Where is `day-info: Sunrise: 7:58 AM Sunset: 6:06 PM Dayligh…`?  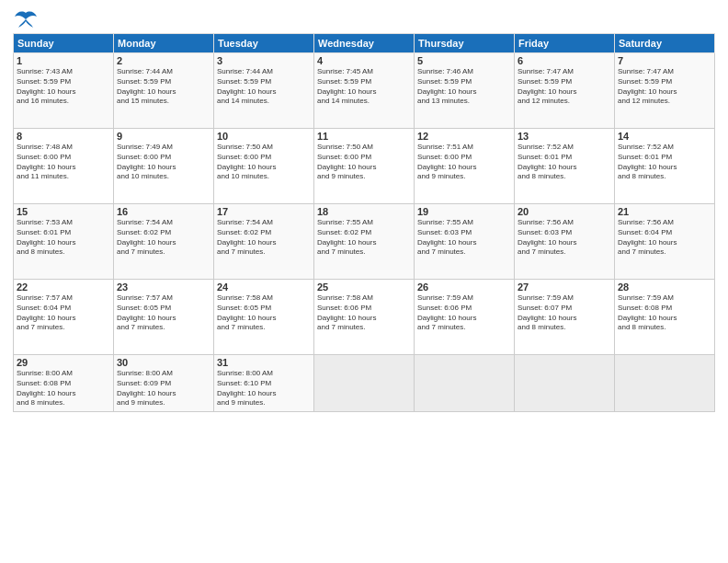 day-info: Sunrise: 7:58 AM Sunset: 6:06 PM Dayligh… is located at coordinates (364, 313).